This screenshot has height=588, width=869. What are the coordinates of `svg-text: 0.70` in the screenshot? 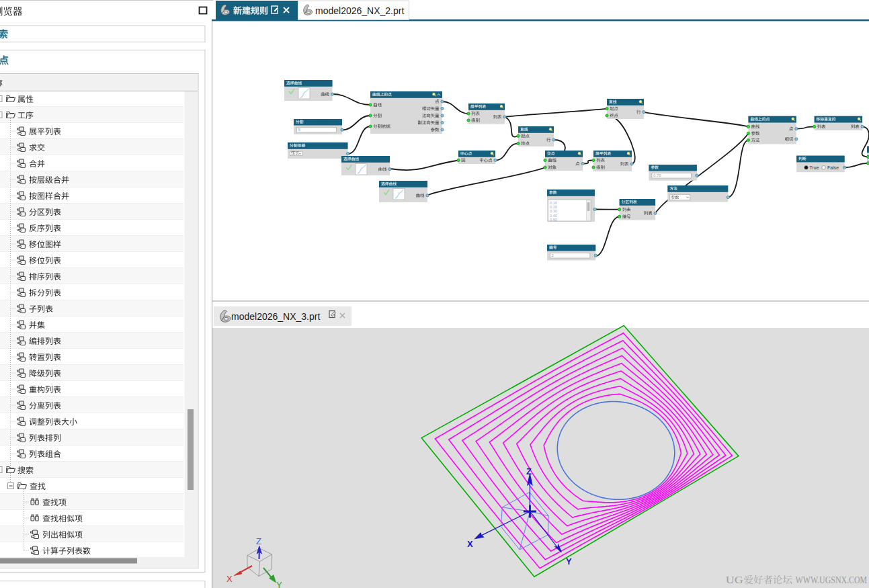 It's located at (657, 175).